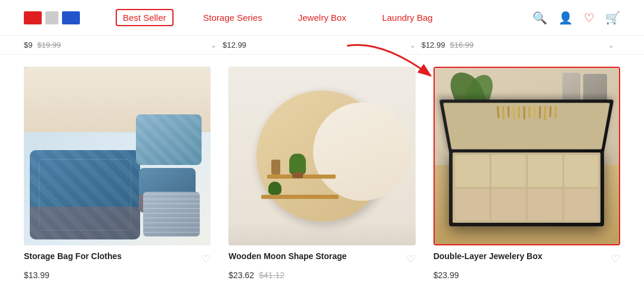  I want to click on product-old-price-moon-storage: $41.12, so click(272, 275).